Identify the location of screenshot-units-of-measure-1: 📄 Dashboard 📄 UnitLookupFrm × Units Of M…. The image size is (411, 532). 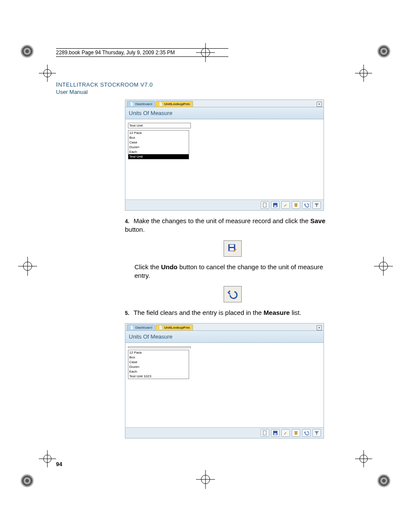
(224, 155).